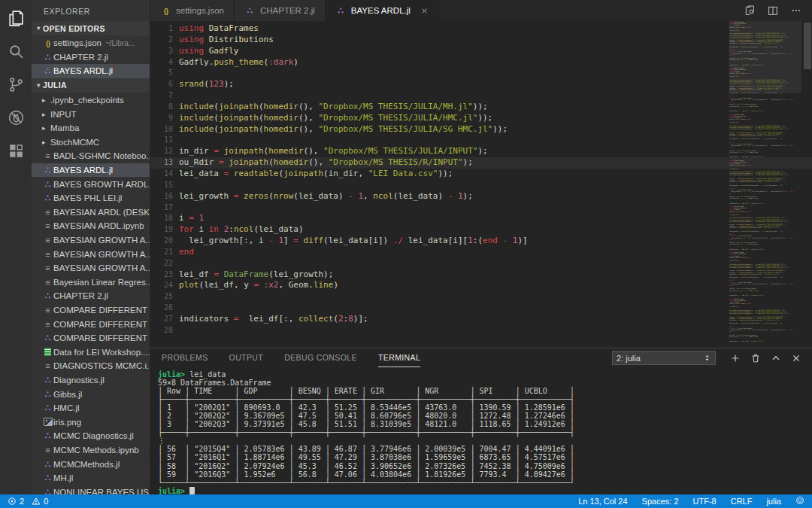 This screenshot has height=508, width=812. What do you see at coordinates (481, 208) in the screenshot?
I see `code-line: 17` at bounding box center [481, 208].